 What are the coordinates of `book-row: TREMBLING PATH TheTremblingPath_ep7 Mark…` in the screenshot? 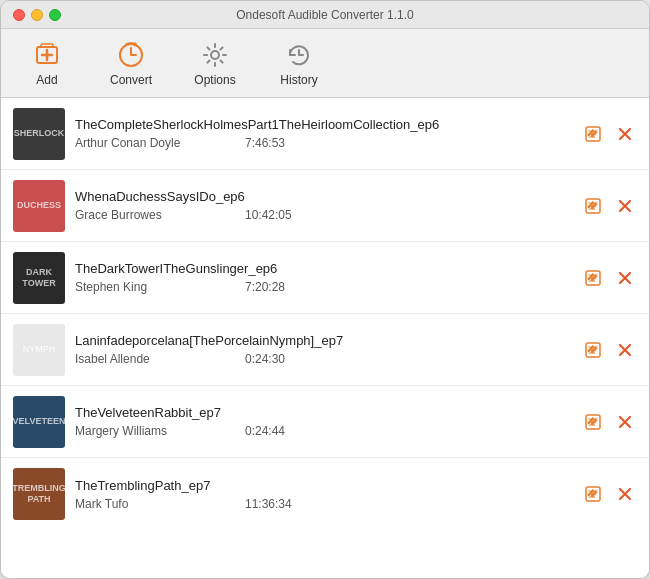 It's located at (325, 494).